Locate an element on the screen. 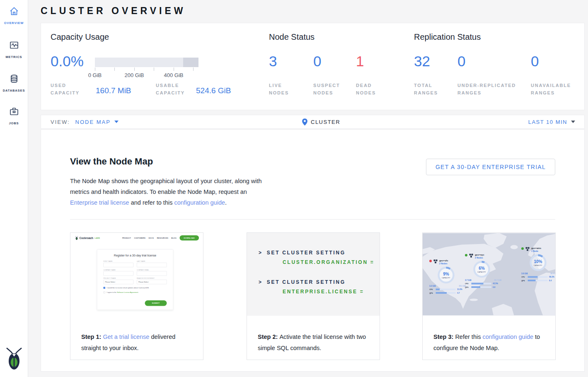 This screenshot has width=588, height=377. node-map-section-title: View the Node Map is located at coordinates (111, 162).